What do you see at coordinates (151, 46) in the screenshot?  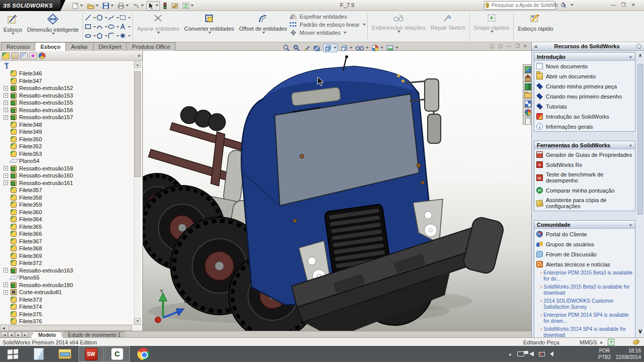 I see `tab-produtos-office: Produtos Office` at bounding box center [151, 46].